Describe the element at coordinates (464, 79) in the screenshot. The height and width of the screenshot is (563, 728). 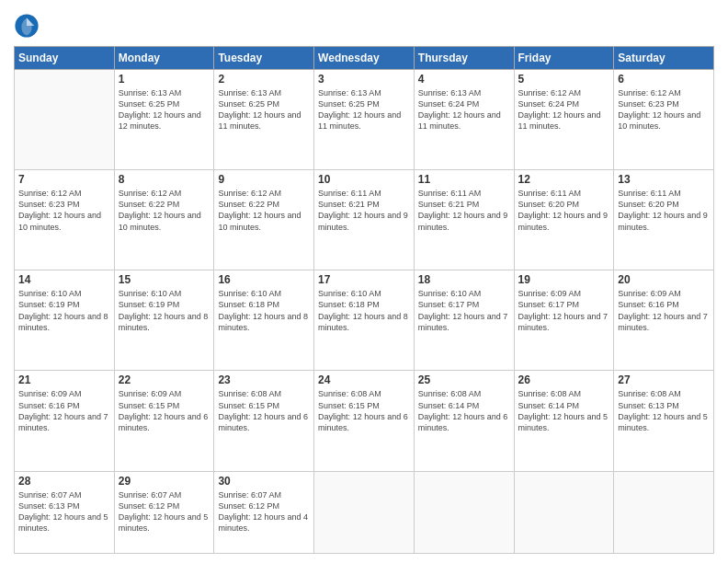
I see `day-number: 4` at that location.